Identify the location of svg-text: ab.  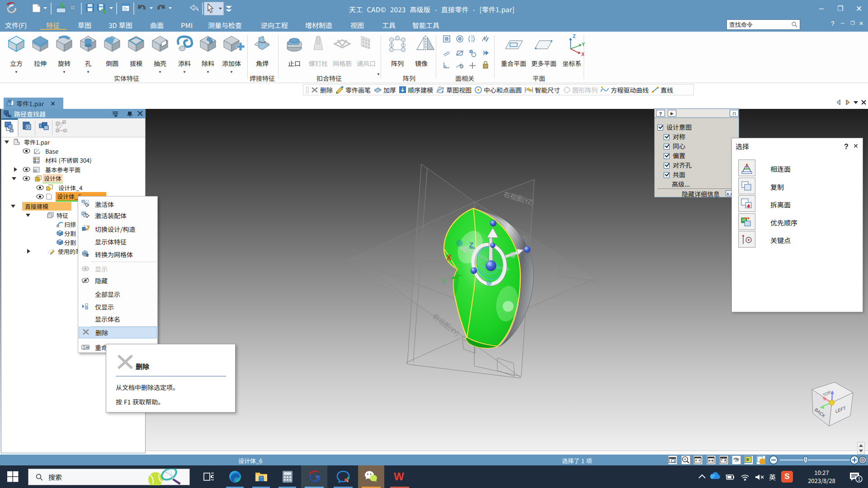
(87, 347).